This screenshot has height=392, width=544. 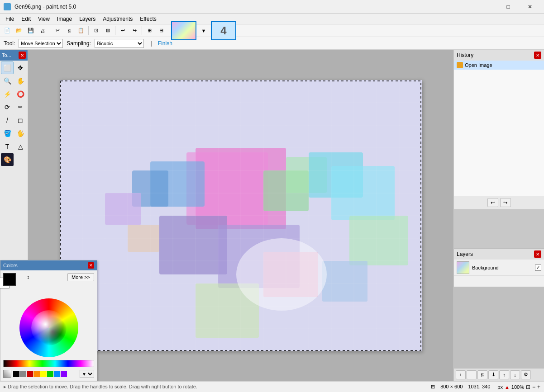 What do you see at coordinates (10, 19) in the screenshot?
I see `menu-file: File` at bounding box center [10, 19].